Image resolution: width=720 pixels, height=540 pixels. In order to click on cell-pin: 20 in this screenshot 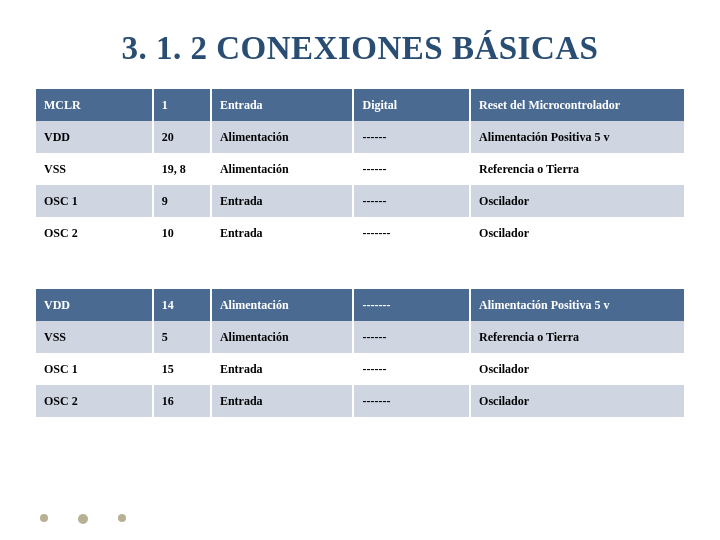, I will do `click(182, 137)`.